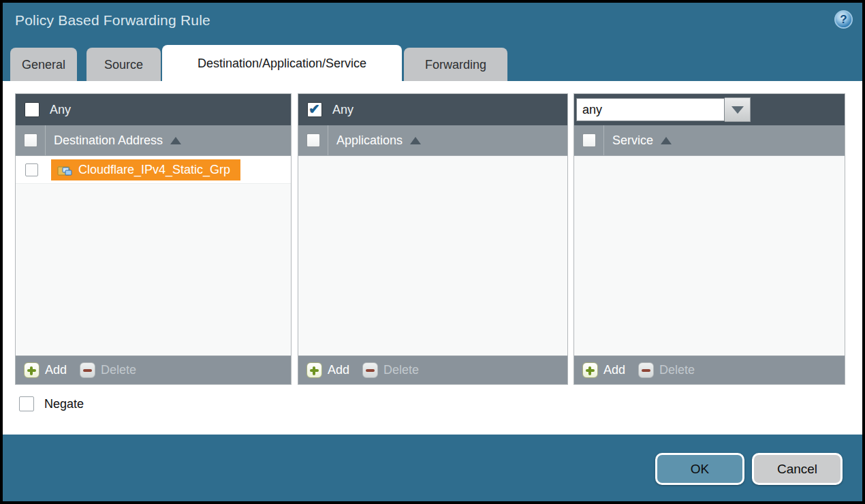  Describe the element at coordinates (343, 110) in the screenshot. I see `applications-any-label: Any` at that location.